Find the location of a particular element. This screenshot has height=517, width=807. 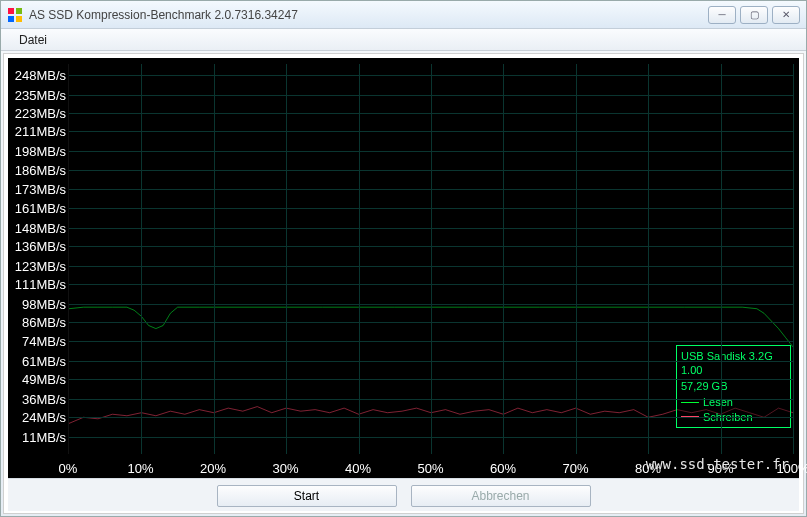

close-button: ✕ is located at coordinates (786, 15).